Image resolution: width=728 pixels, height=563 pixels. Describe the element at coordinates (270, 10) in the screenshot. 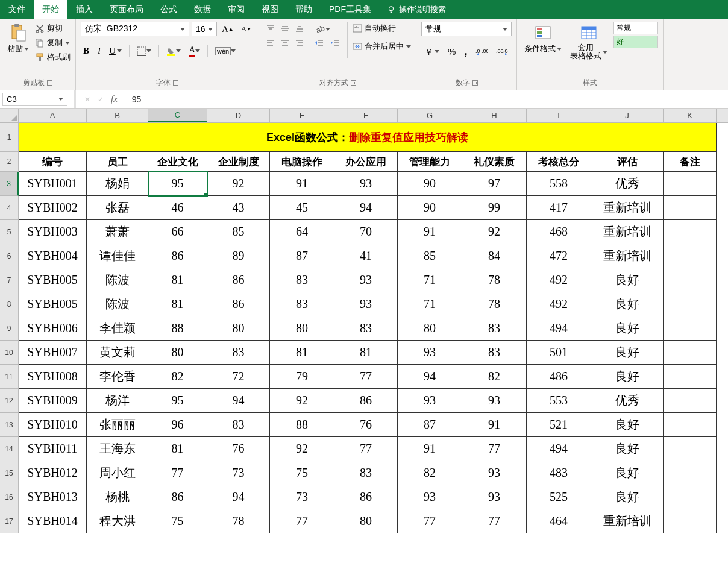

I see `tab-view: 视图` at that location.